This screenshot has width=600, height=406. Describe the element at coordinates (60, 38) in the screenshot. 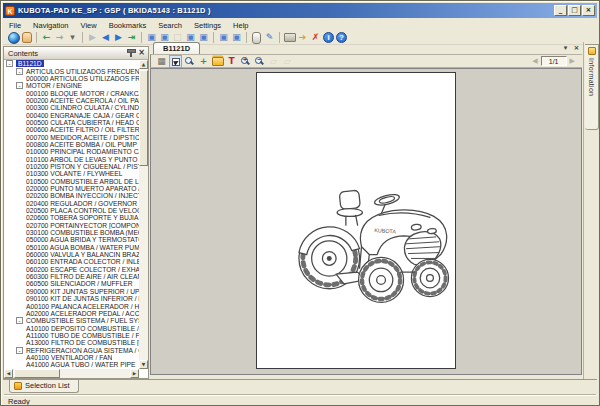

I see `forward-icon: →` at that location.